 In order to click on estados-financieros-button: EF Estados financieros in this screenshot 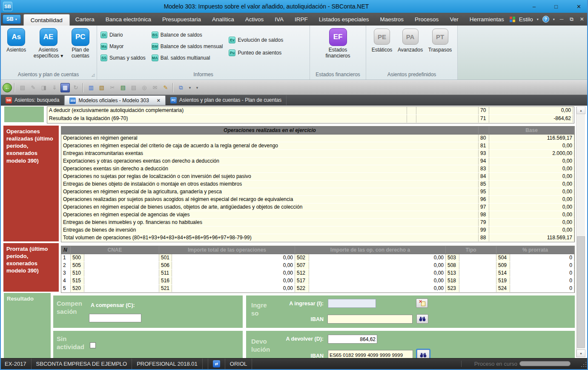, I will do `click(338, 43)`.